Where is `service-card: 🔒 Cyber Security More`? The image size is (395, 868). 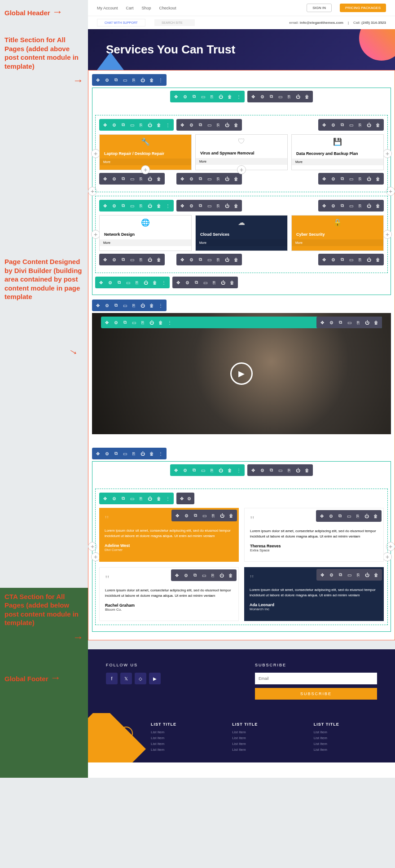
service-card: 🔒 Cyber Security More is located at coordinates (338, 233).